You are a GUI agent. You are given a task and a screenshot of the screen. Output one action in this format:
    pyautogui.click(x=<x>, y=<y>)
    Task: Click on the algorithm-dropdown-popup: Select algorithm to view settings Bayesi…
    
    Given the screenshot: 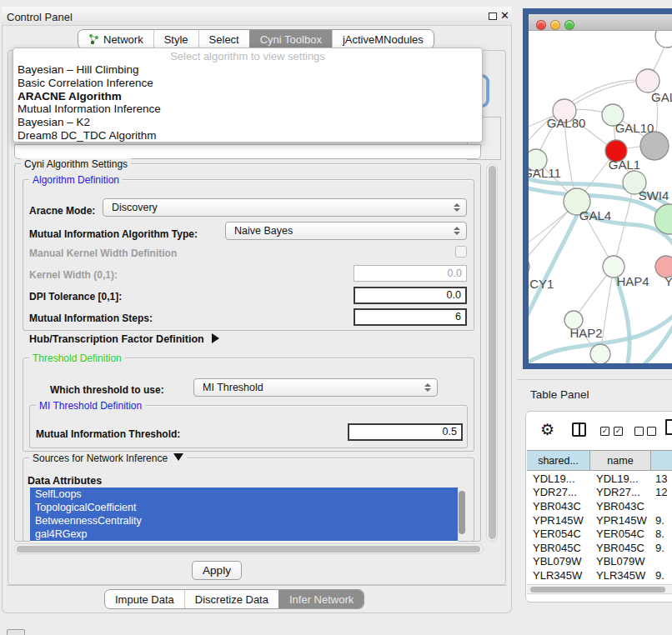 What is the action you would take?
    pyautogui.click(x=248, y=95)
    